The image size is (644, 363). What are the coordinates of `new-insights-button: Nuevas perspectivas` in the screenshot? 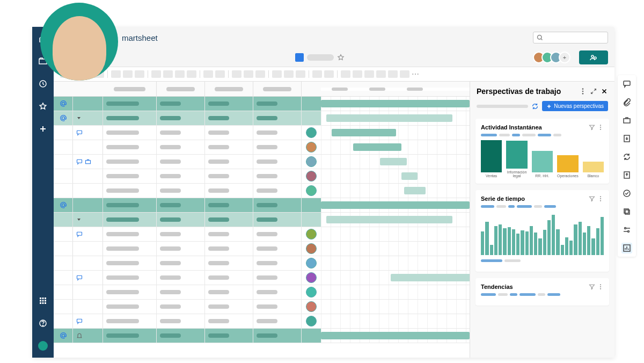 It's located at (575, 106).